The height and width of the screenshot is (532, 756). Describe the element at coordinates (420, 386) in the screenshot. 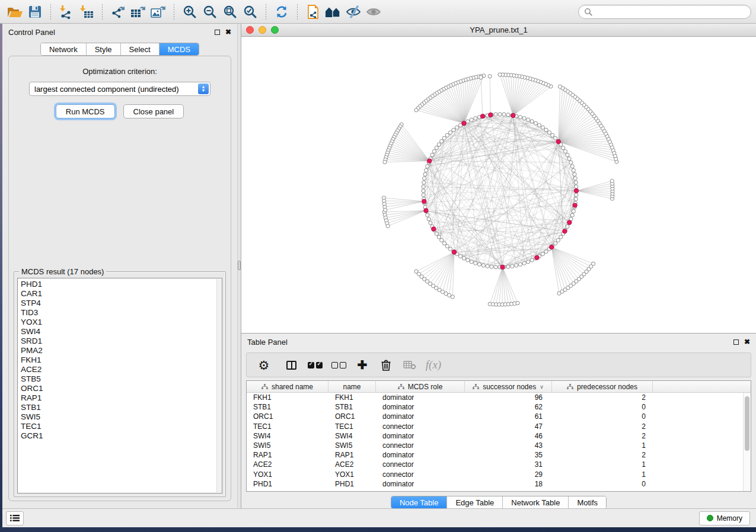

I see `column-header-MCDS-role: MCDS role` at that location.